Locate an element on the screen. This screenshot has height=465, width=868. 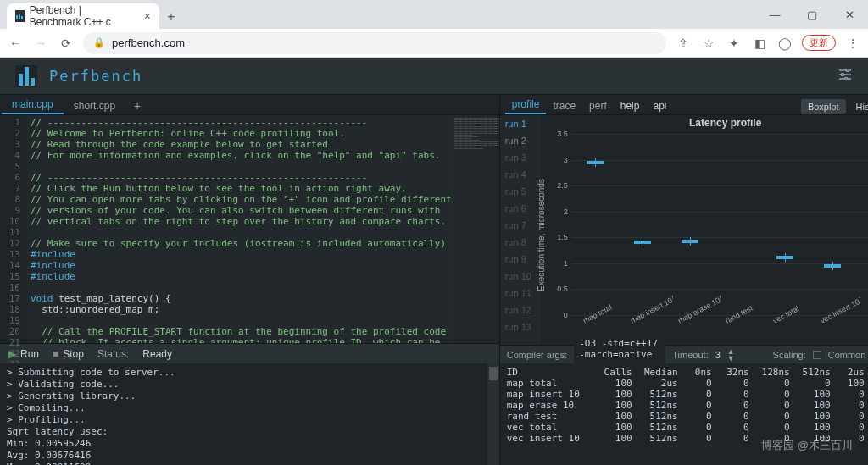
histogram-button: Histogram is located at coordinates (859, 107).